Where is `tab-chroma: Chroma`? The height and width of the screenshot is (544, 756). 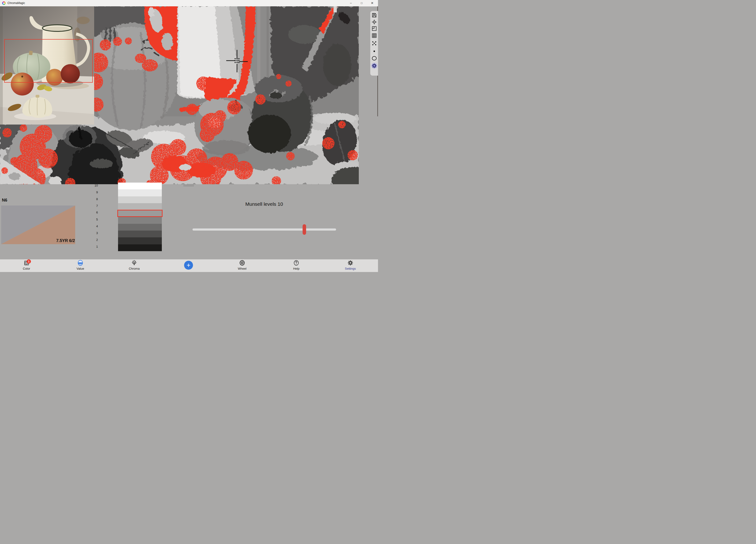
tab-chroma: Chroma is located at coordinates (134, 265).